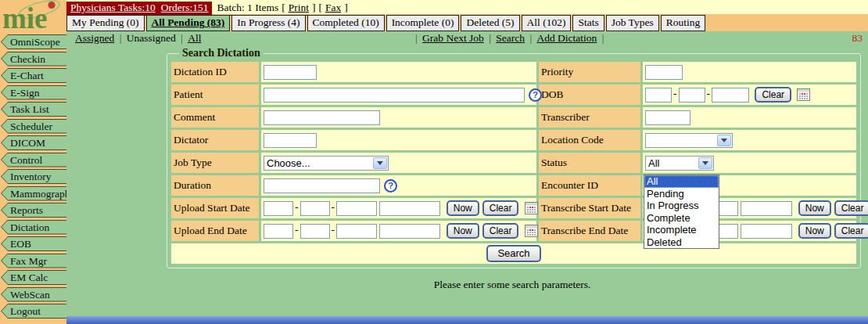 Image resolution: width=868 pixels, height=324 pixels. Describe the element at coordinates (468, 23) in the screenshot. I see `tab-bar: My Pending (0)All Pending (83)In Progres…` at that location.